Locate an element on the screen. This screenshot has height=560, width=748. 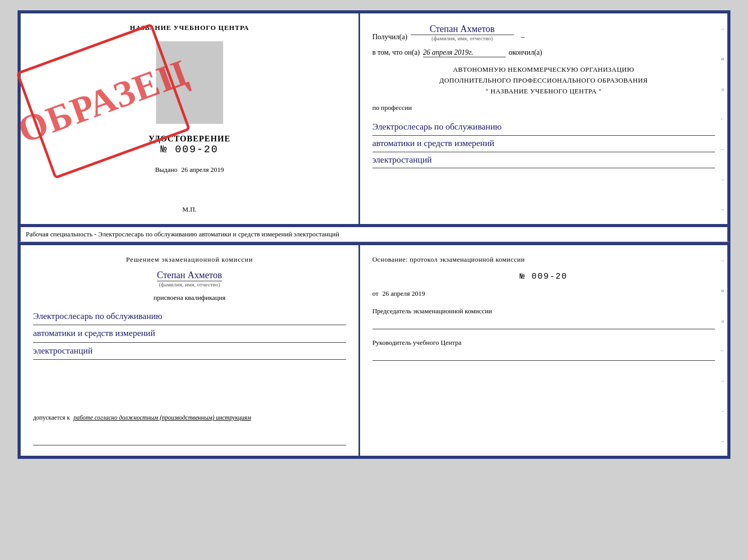
org-line3: " НАЗВАНИЕ УЧЕБНОГО ЦЕНТРА " is located at coordinates (543, 92).